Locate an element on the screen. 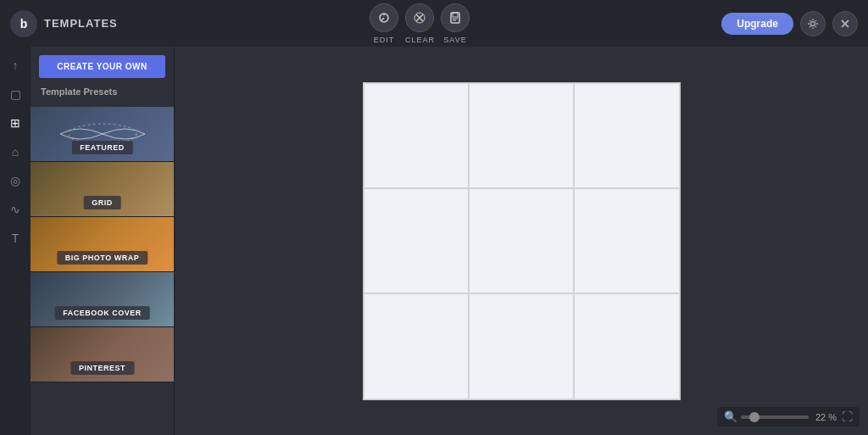 The height and width of the screenshot is (435, 868). save-button is located at coordinates (455, 18).